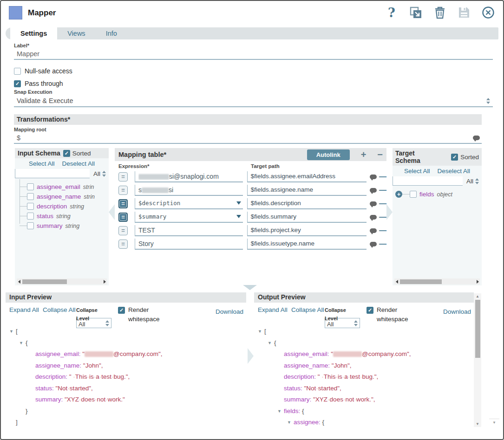 The height and width of the screenshot is (440, 504). I want to click on close-icon, so click(488, 13).